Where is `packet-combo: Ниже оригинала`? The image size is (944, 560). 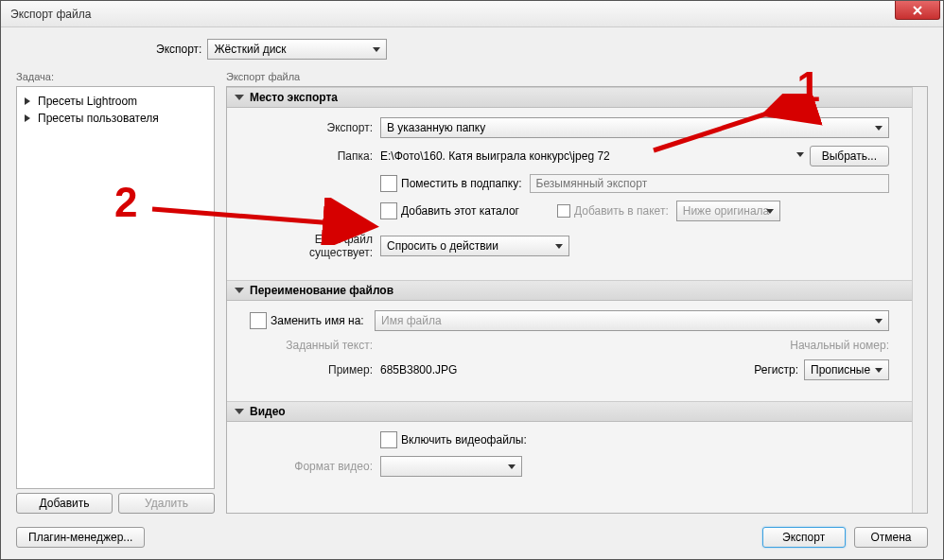
packet-combo: Ниже оригинала is located at coordinates (728, 211).